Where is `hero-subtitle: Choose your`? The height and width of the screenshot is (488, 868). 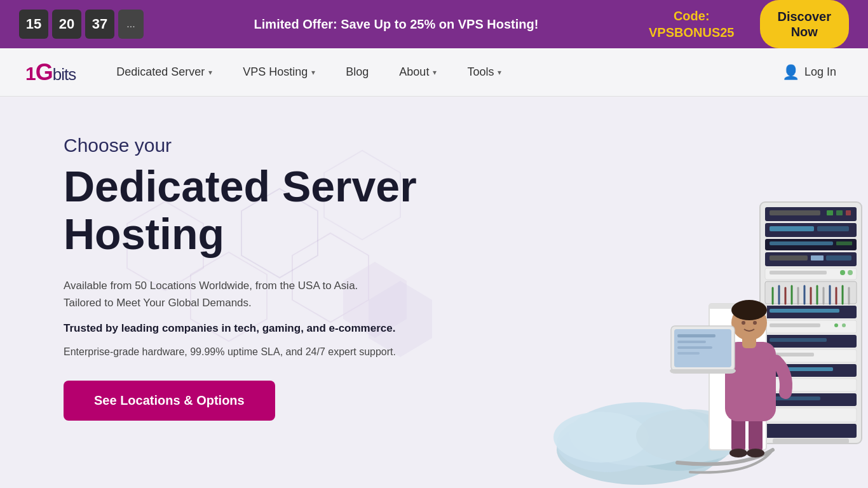 hero-subtitle: Choose your is located at coordinates (254, 146).